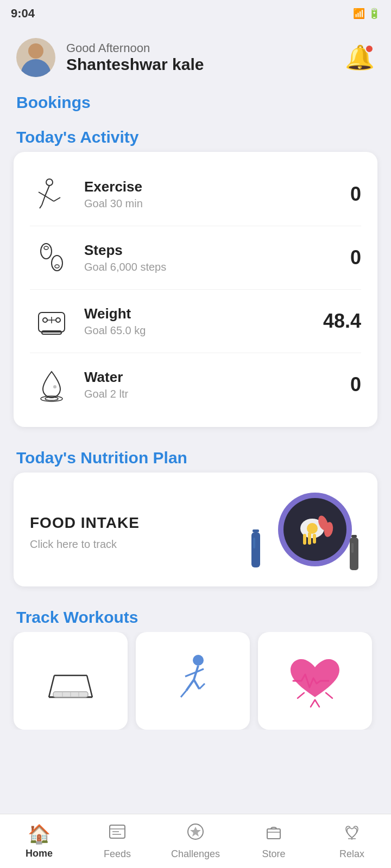 This screenshot has height=868, width=391. What do you see at coordinates (136, 545) in the screenshot?
I see `food-track-text: Click here to track` at bounding box center [136, 545].